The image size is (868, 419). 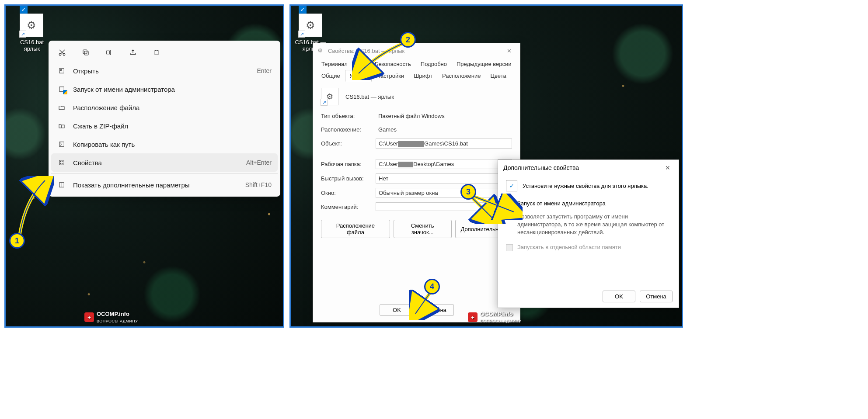 I want to click on open-icon, so click(x=62, y=71).